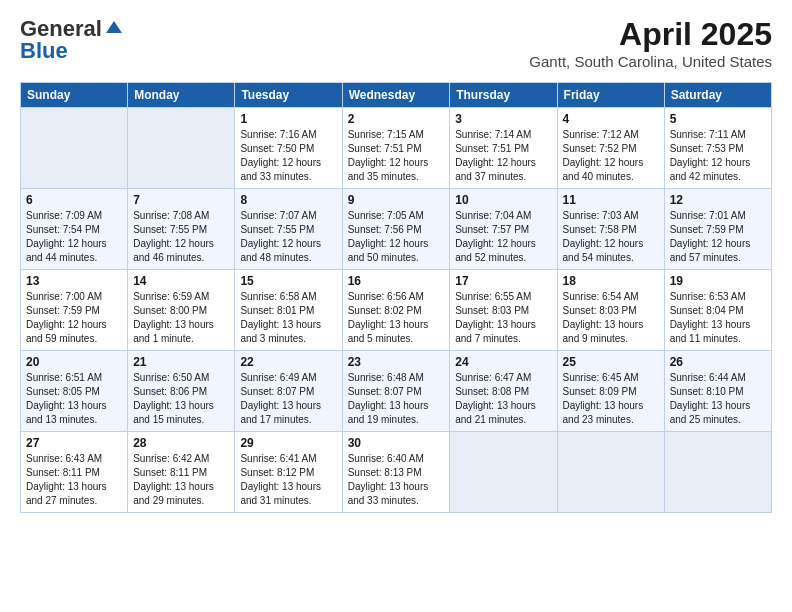  I want to click on day-info: Sunrise: 6:55 AM Sunset: 8:03 PM Dayligh…, so click(503, 318).